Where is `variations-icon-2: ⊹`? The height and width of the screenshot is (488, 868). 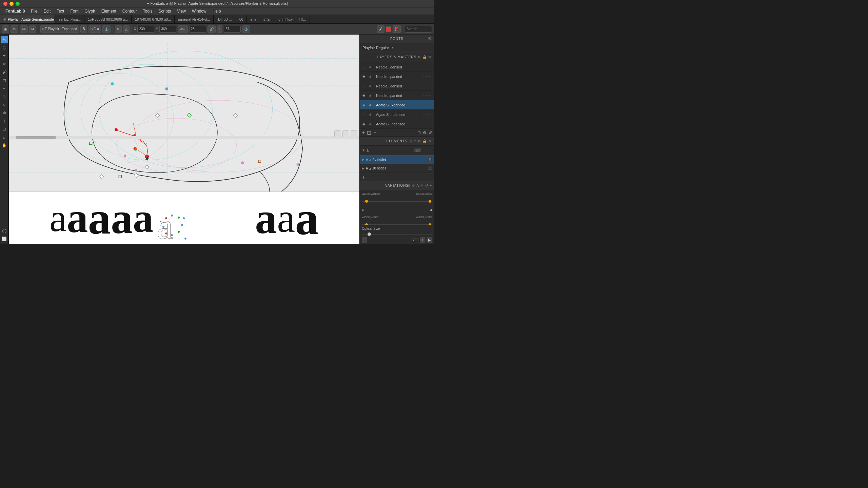
variations-icon-2: ⊹ is located at coordinates (414, 186).